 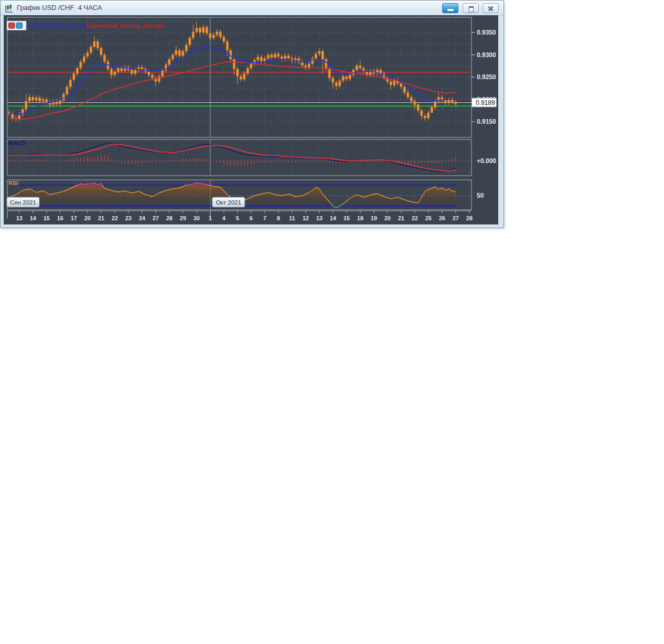 What do you see at coordinates (471, 8) in the screenshot?
I see `restore-button` at bounding box center [471, 8].